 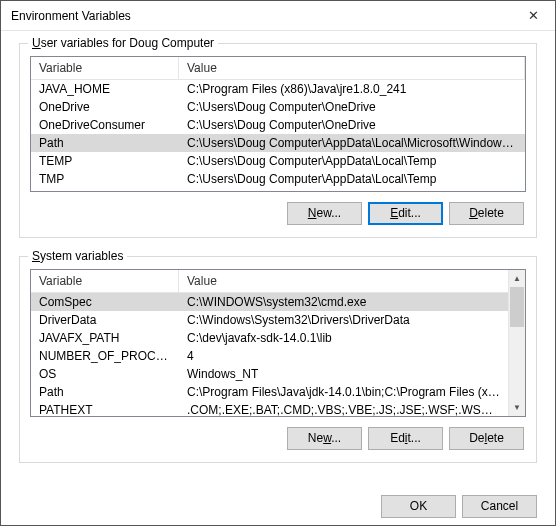 I want to click on system-buttons-row: New... Edit... Delete, so click(x=278, y=434).